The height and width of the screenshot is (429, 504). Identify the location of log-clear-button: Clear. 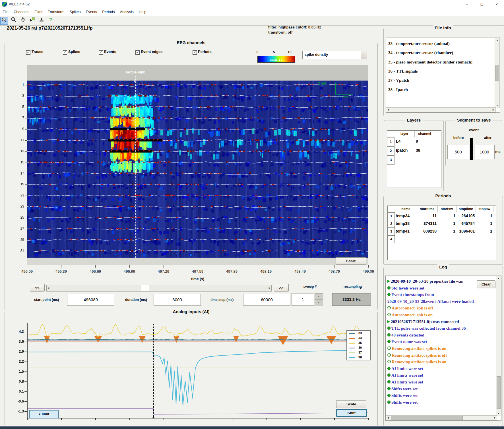
(486, 284).